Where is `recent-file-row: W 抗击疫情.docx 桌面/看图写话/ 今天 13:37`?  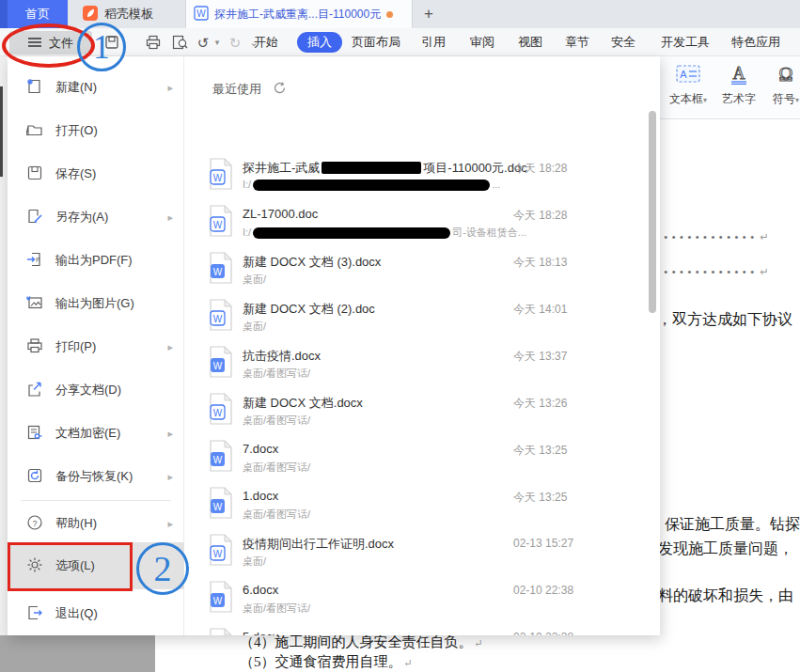
recent-file-row: W 抗击疫情.docx 桌面/看图写话/ 今天 13:37 is located at coordinates (421, 368).